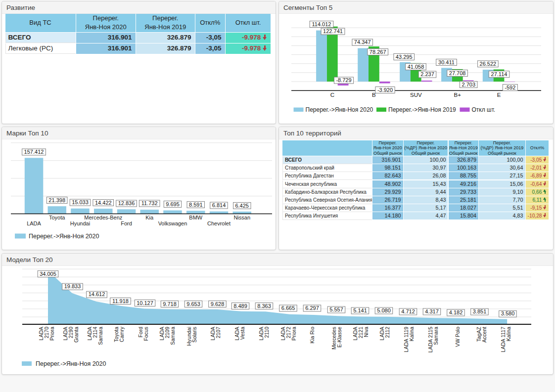 This screenshot has width=555, height=392. What do you see at coordinates (336, 309) in the screenshot?
I see `svg-text: 5.557` at bounding box center [336, 309].